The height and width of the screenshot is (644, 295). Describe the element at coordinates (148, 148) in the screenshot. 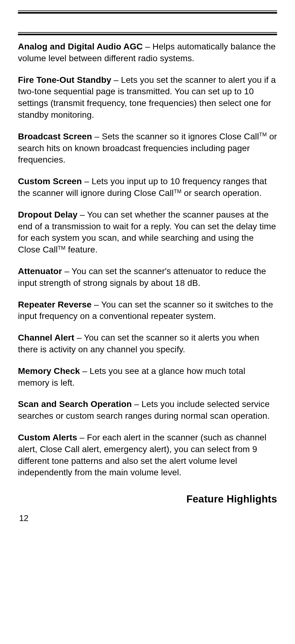

I see `feature-entry: Broadcast Screen – Sets the scanner so i…` at that location.